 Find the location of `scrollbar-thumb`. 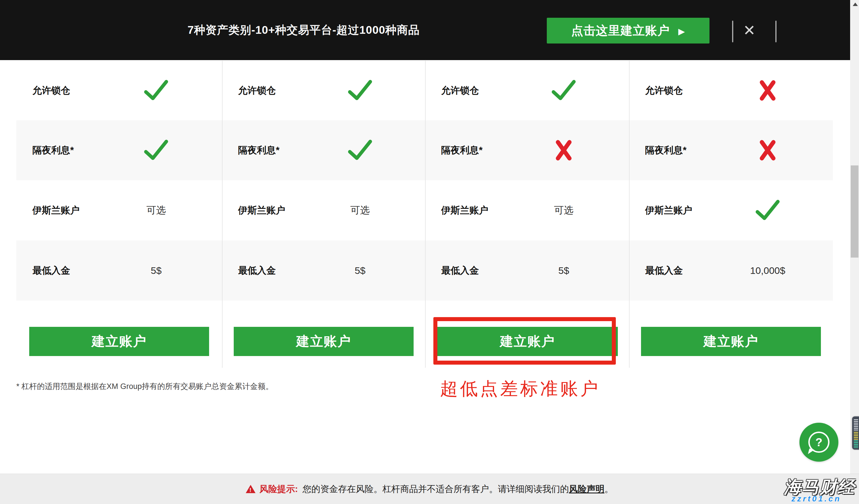

scrollbar-thumb is located at coordinates (855, 211).